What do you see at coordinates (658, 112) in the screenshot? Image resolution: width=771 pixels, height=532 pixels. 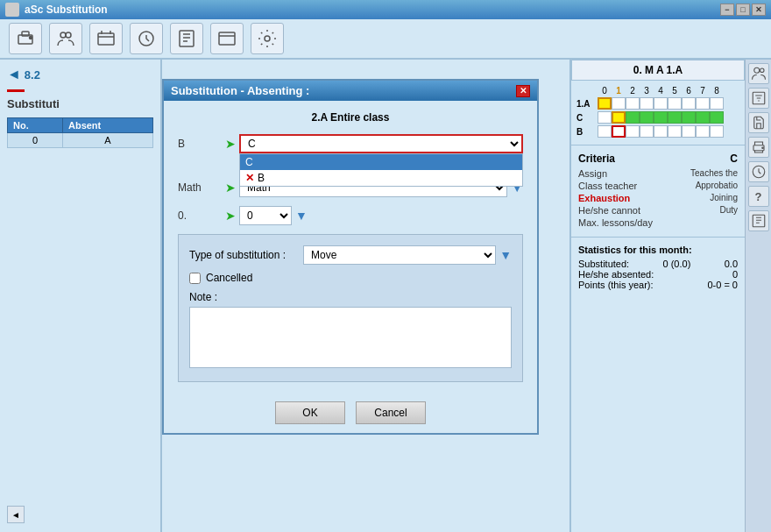 I see `schedule-grid: 0 1 2 3 4 5 6 7 8 1.A` at bounding box center [658, 112].